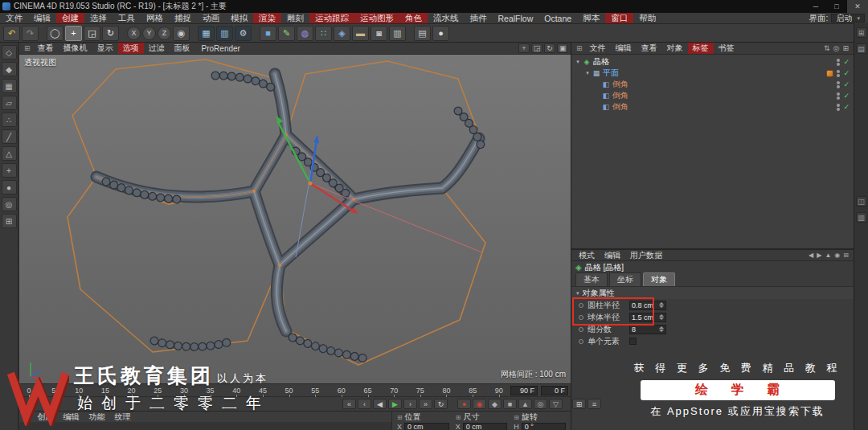  I want to click on viewport-config-button: ▤, so click(423, 34).